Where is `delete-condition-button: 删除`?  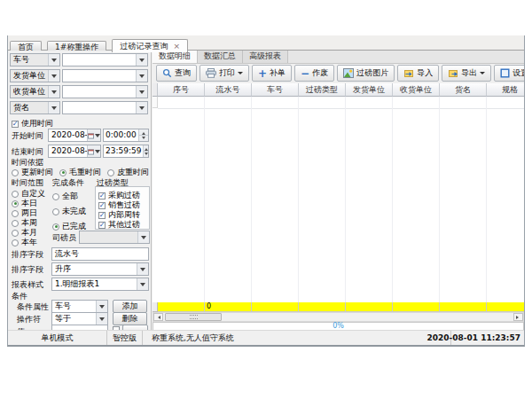 delete-condition-button: 删除 is located at coordinates (129, 319).